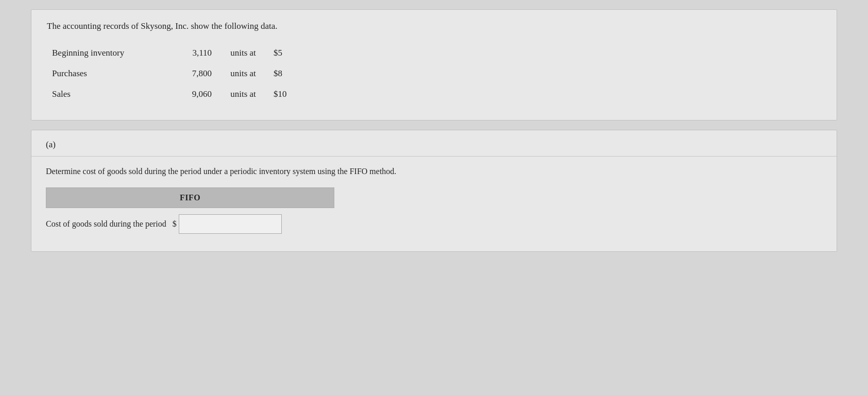 Image resolution: width=868 pixels, height=395 pixels. What do you see at coordinates (240, 53) in the screenshot?
I see `row-units-beginning-inventory: units at` at bounding box center [240, 53].